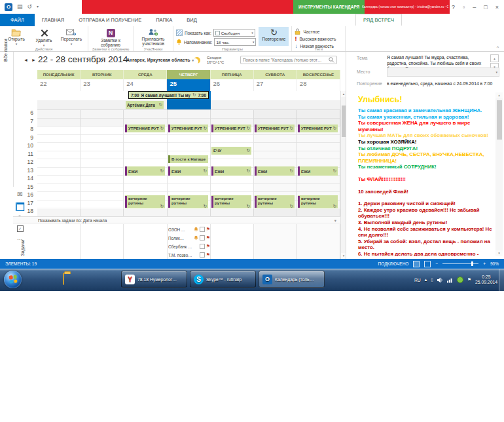 Image resolution: width=504 pixels, height=422 pixels. Describe the element at coordinates (276, 85) in the screenshot. I see `date-cell: 27` at that location.